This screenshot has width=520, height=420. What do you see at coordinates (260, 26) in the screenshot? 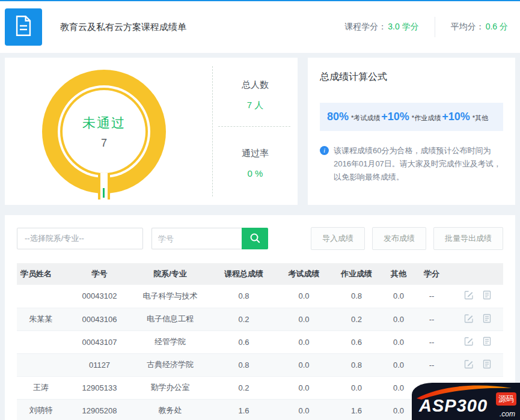
I see `page-header: 教育云及私有云方案课程成绩单 课程学分： 3.0 学分 平均分： 0.6 分` at bounding box center [260, 26].